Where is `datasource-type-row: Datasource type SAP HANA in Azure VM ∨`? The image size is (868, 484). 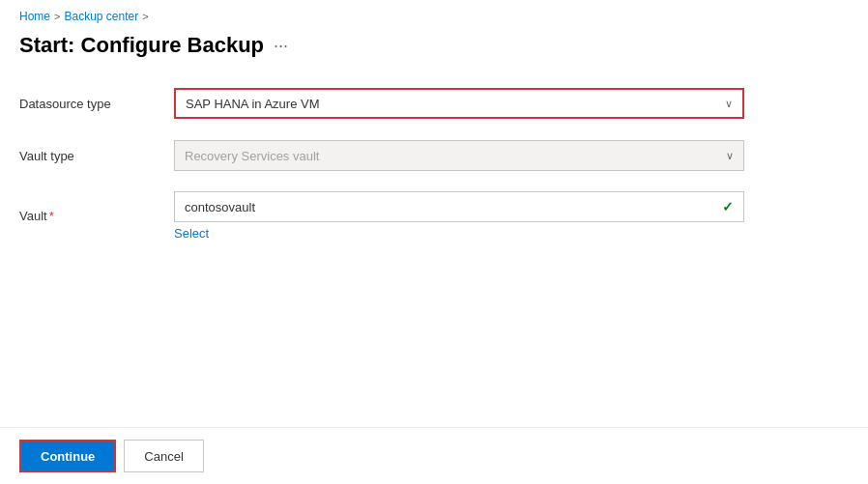
datasource-type-row: Datasource type SAP HANA in Azure VM ∨ is located at coordinates (396, 103).